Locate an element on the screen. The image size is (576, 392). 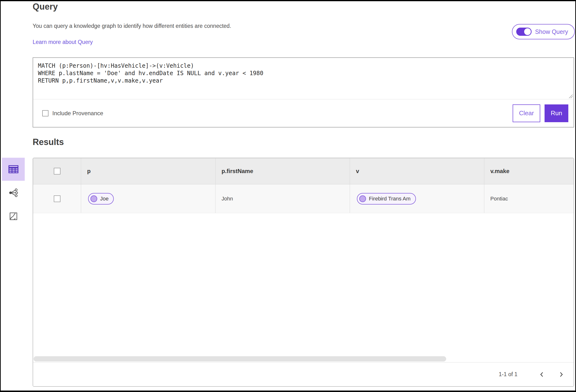
row-cell: Joe is located at coordinates (148, 199).